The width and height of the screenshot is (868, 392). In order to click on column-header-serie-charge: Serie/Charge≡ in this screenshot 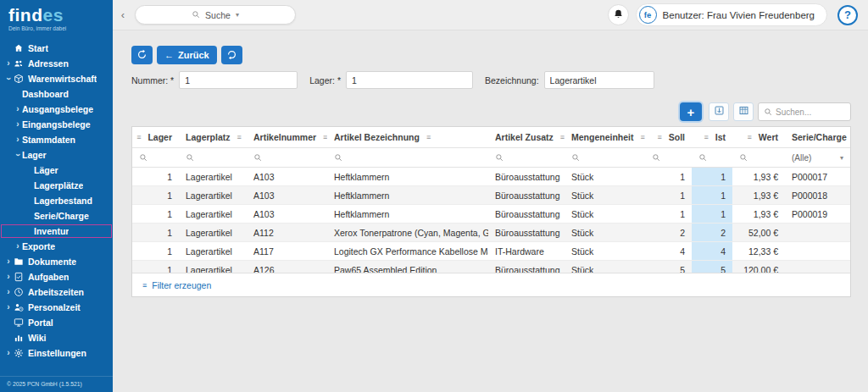, I will do `click(817, 137)`.